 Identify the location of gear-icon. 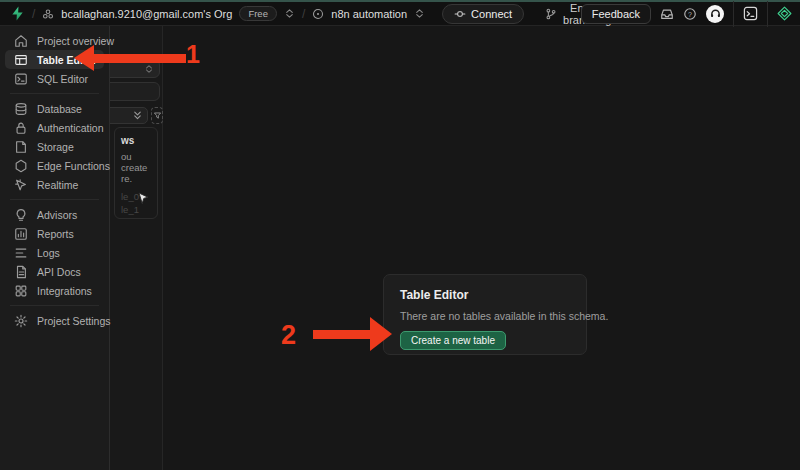
(21, 321).